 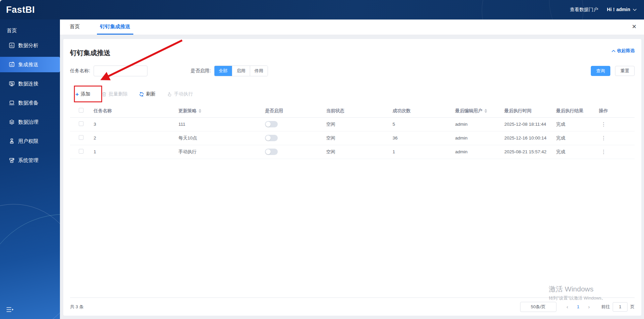 What do you see at coordinates (577, 307) in the screenshot?
I see `pagination-controls: 50条/页 ‹ 1 › 前往 页` at bounding box center [577, 307].